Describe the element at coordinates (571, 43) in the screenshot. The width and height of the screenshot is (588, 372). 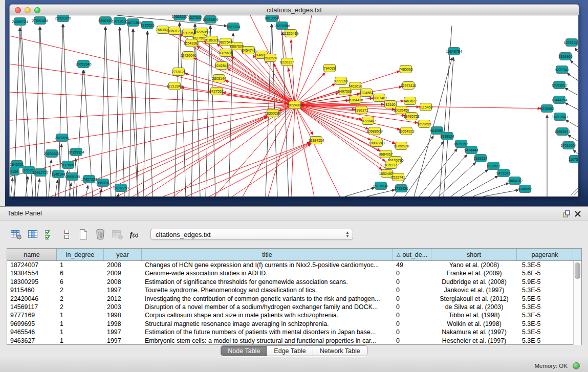
I see `graph-node: 15751074` at that location.